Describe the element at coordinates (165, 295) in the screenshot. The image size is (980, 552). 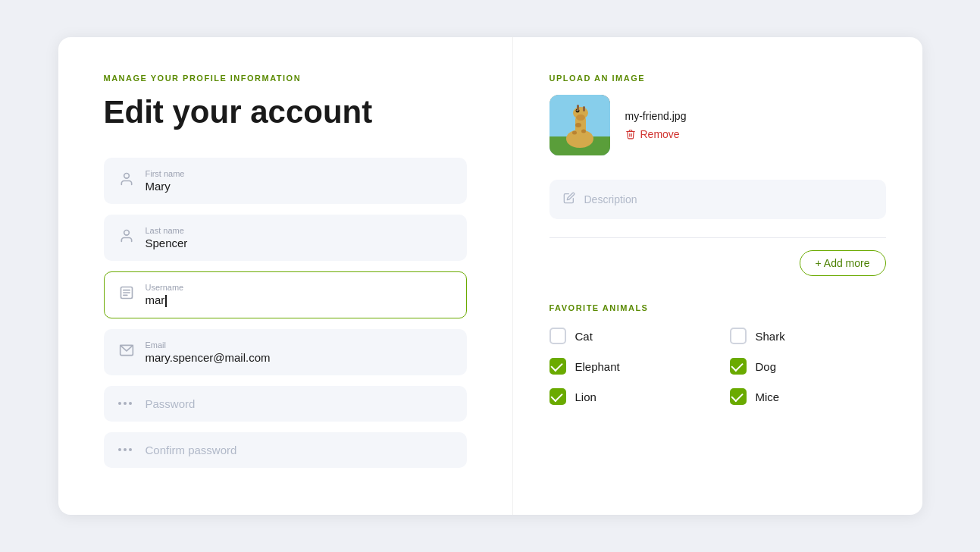
I see `username-content: Username mar` at that location.